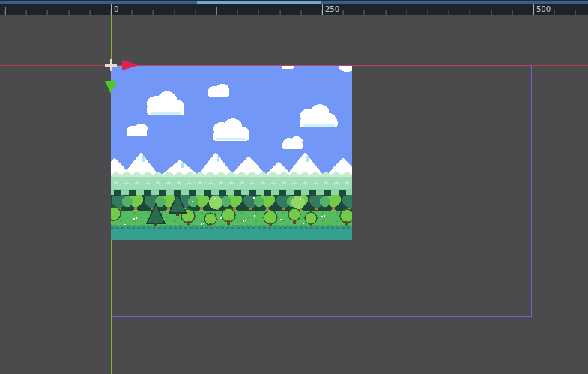  What do you see at coordinates (111, 87) in the screenshot?
I see `y-axis-arrow-icon` at bounding box center [111, 87].